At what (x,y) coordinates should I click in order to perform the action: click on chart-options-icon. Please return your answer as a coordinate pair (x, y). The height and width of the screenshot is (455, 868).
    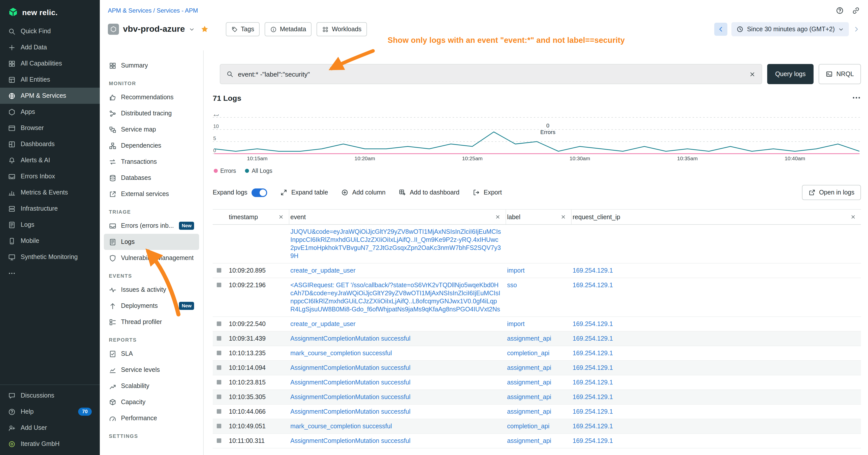
    Looking at the image, I should click on (857, 98).